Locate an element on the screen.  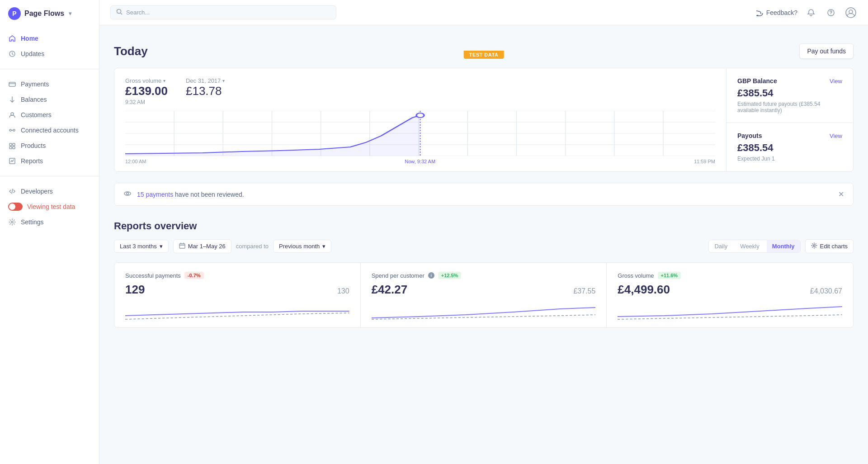
payments-icon is located at coordinates (12, 84).